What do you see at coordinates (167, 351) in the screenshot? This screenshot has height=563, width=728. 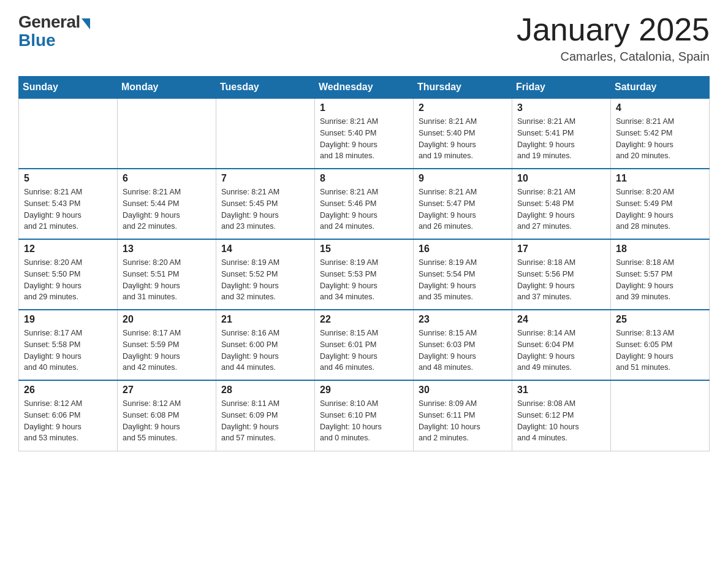 I see `day-info: Sunrise: 8:17 AMSunset: 5:59 PMDaylight:…` at bounding box center [167, 351].